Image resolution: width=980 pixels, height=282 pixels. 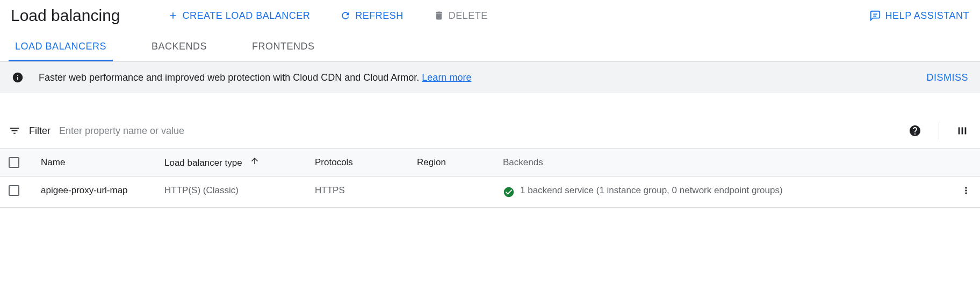 I want to click on type-header-text: Load balancer type, so click(x=203, y=163).